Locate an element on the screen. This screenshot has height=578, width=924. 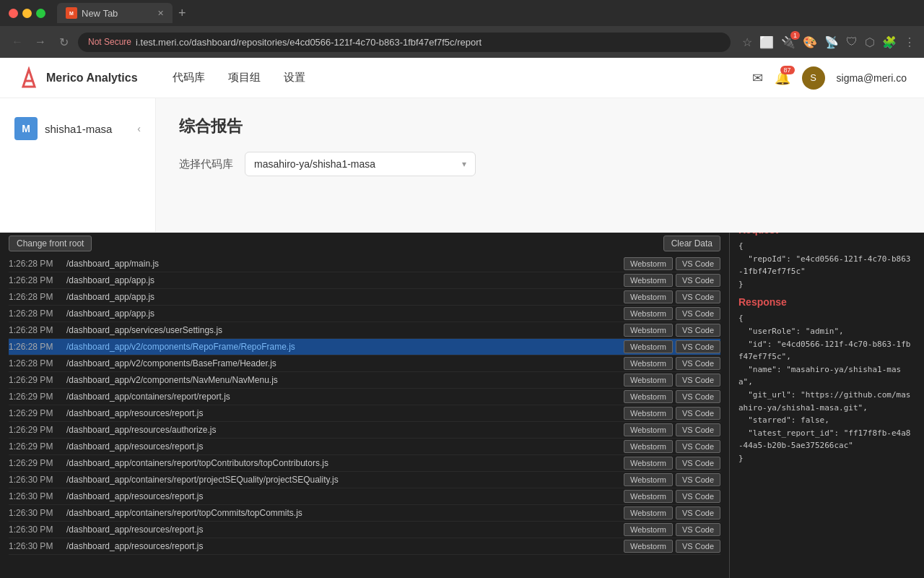
log-path: /dashboard_app/containers/report/project… is located at coordinates (342, 480).